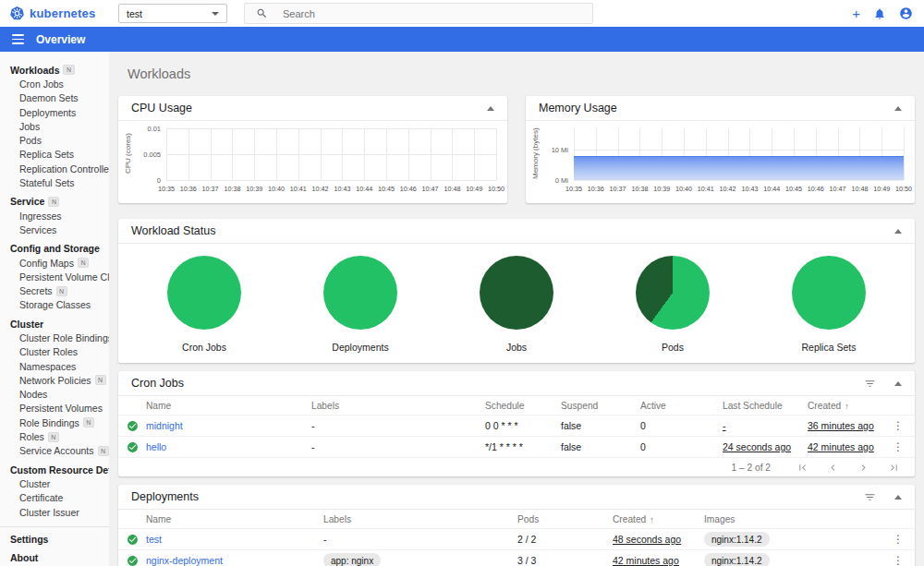 The height and width of the screenshot is (566, 924). Describe the element at coordinates (61, 40) in the screenshot. I see `page-toolbar-title: Overview` at that location.